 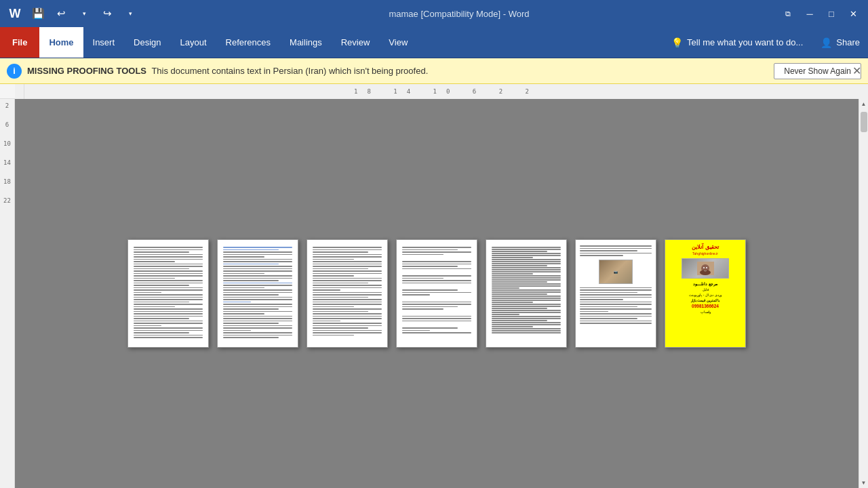 What do you see at coordinates (15, 14) in the screenshot?
I see `word-icon: W` at bounding box center [15, 14].